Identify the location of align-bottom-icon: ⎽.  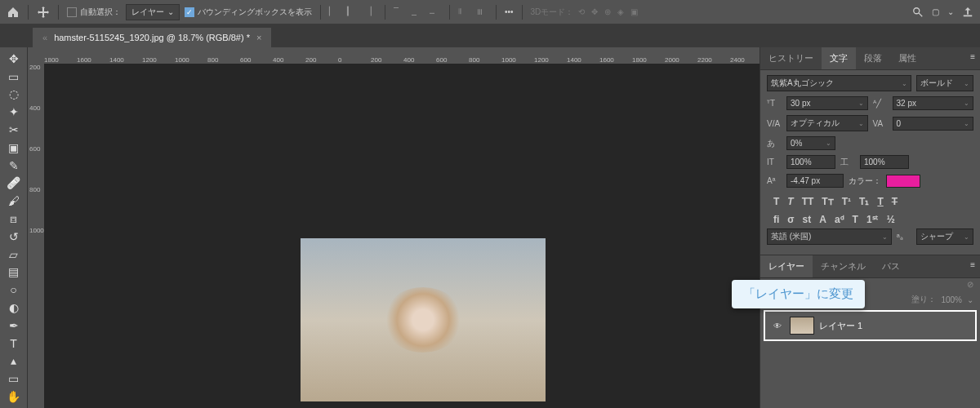
(435, 12).